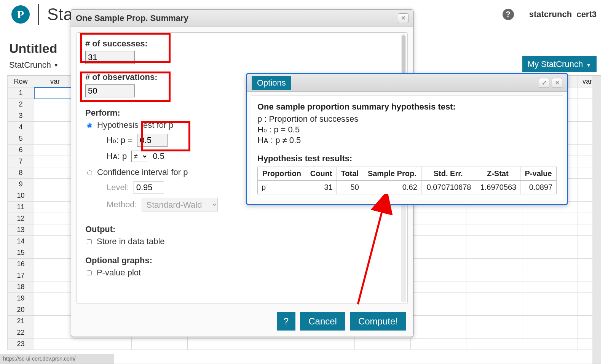  Describe the element at coordinates (89, 273) in the screenshot. I see `pvalue-plot-checkbox` at that location.